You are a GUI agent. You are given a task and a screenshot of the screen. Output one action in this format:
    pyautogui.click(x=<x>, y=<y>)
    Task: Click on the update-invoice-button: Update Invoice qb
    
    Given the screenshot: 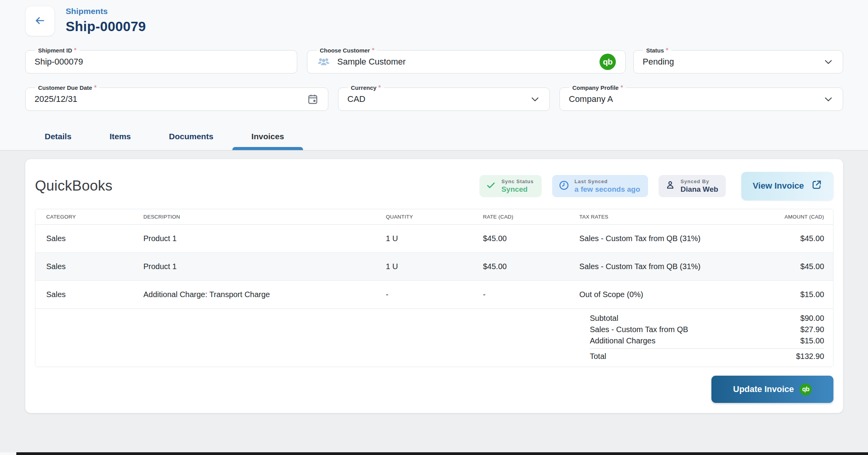 What is the action you would take?
    pyautogui.click(x=772, y=389)
    